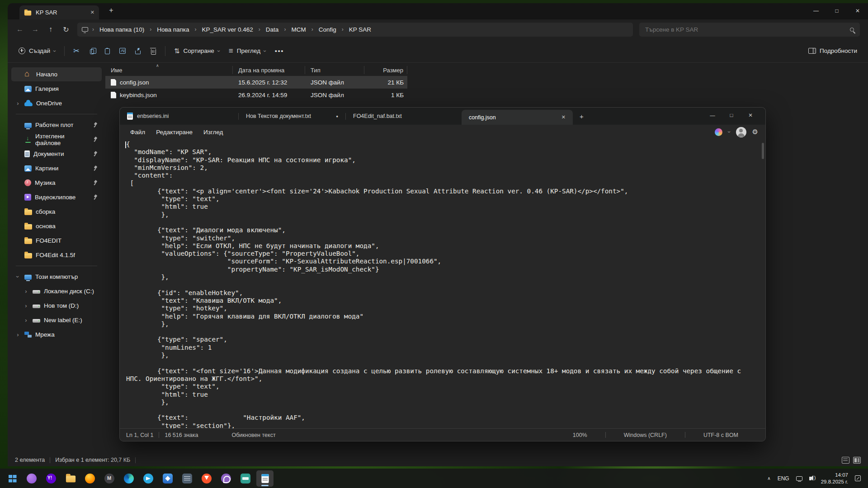 Image resolution: width=868 pixels, height=488 pixels. Describe the element at coordinates (51, 479) in the screenshot. I see `taskbar-app-yahoo` at that location.